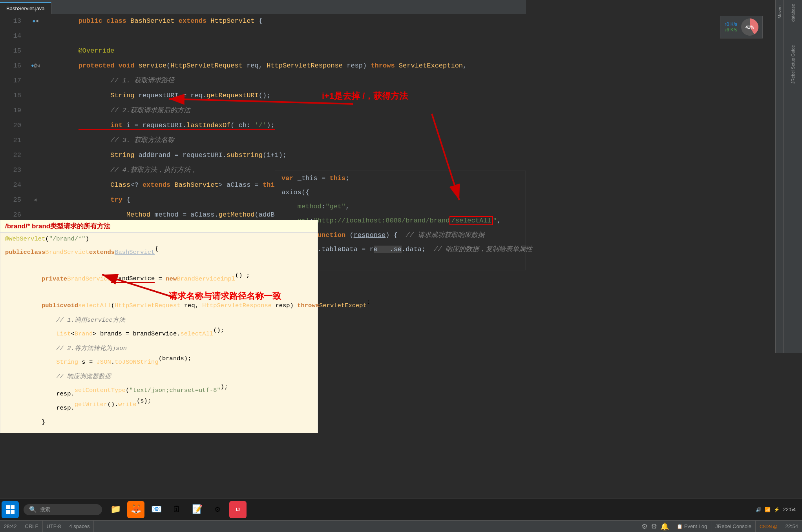 Image resolution: width=802 pixels, height=532 pixels. What do you see at coordinates (14, 36) in the screenshot?
I see `line-num-14: 14` at bounding box center [14, 36].